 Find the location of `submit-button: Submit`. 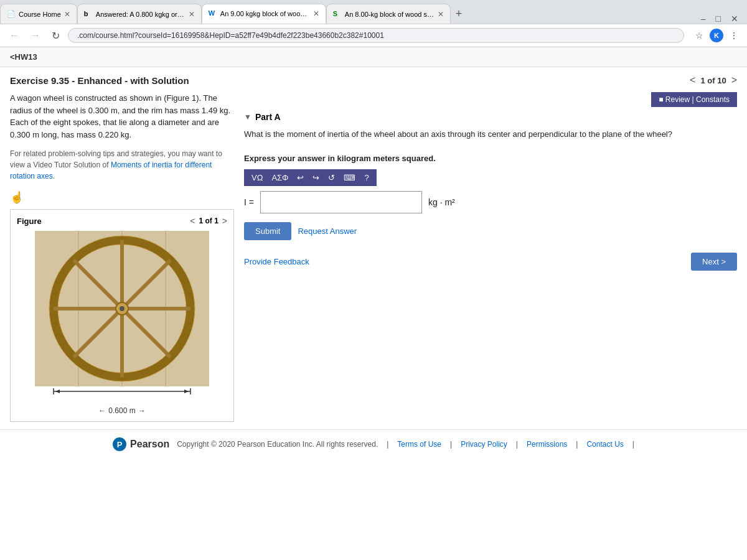

submit-button: Submit is located at coordinates (268, 231).